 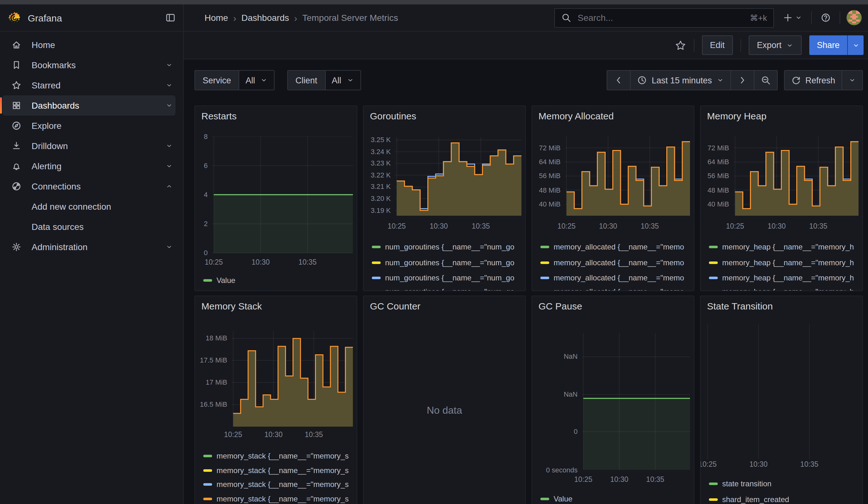 What do you see at coordinates (756, 499) in the screenshot?
I see `legend-label: shard_item_created` at bounding box center [756, 499].